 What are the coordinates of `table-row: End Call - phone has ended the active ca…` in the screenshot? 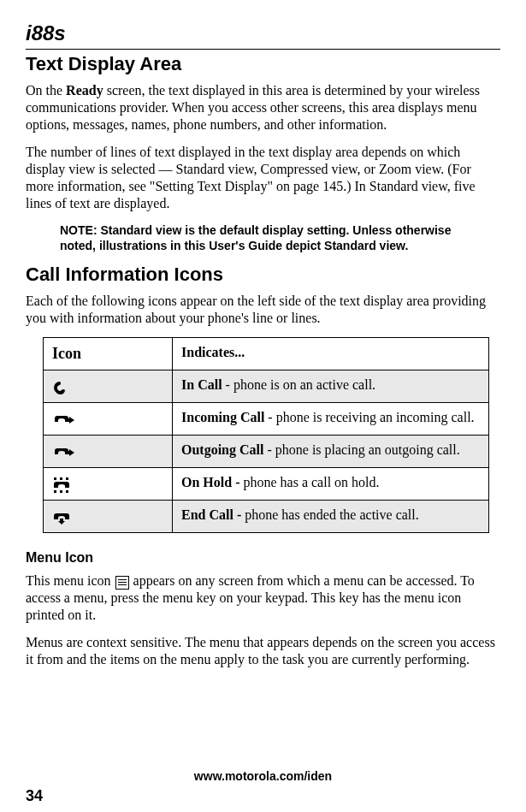 It's located at (267, 517).